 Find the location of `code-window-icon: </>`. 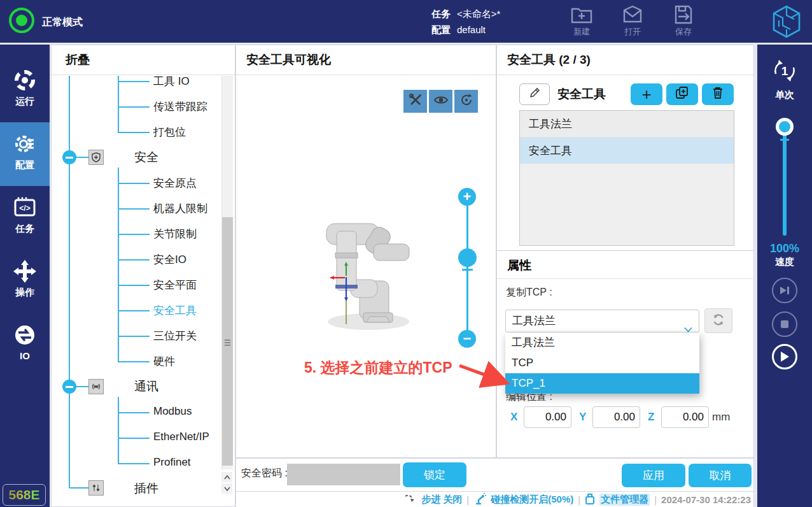

code-window-icon: </> is located at coordinates (25, 208).